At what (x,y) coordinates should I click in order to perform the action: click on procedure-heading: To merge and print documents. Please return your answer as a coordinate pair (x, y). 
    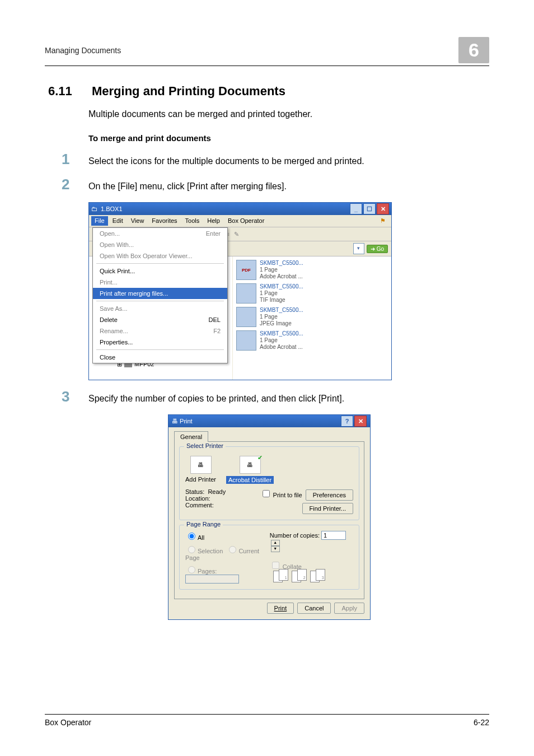
    Looking at the image, I should click on (289, 138).